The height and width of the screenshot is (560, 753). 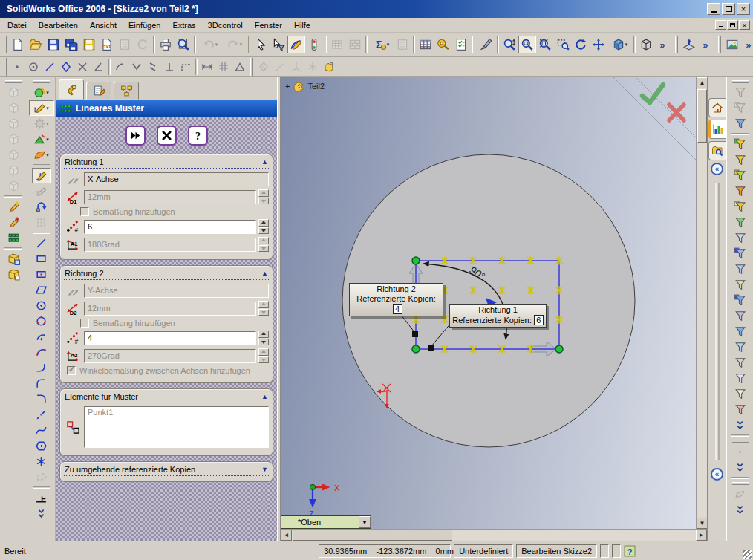 What do you see at coordinates (42, 108) in the screenshot?
I see `sketch-flyout-button: ▾` at bounding box center [42, 108].